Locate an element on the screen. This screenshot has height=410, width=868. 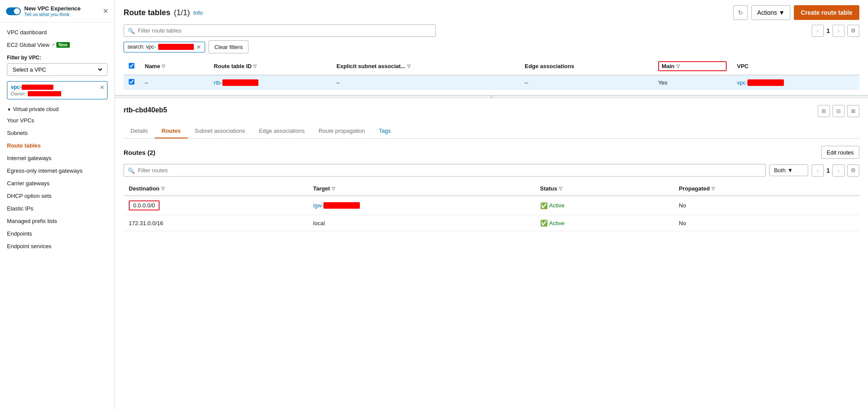
route-status-1: ✅ Active is located at coordinates (604, 206).